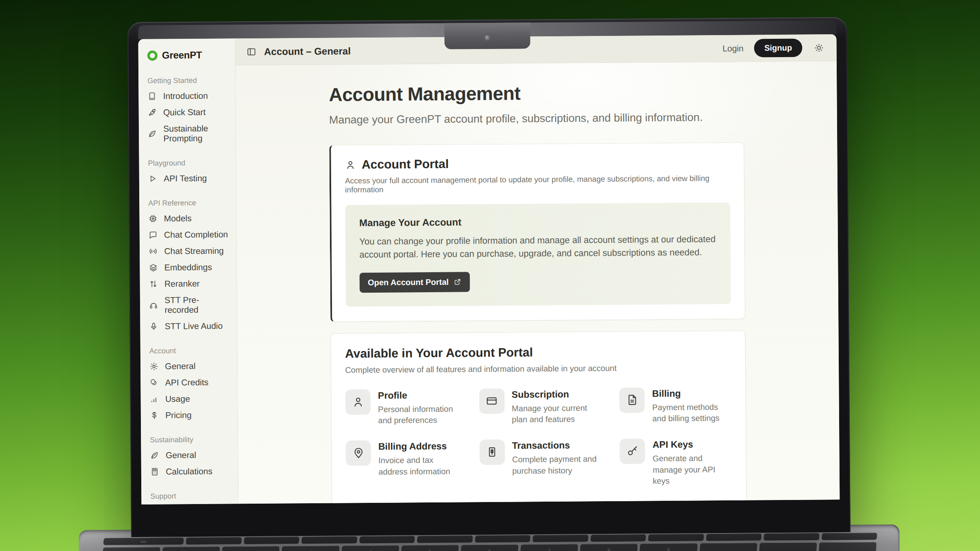  I want to click on sidebar-toggle-icon, so click(252, 51).